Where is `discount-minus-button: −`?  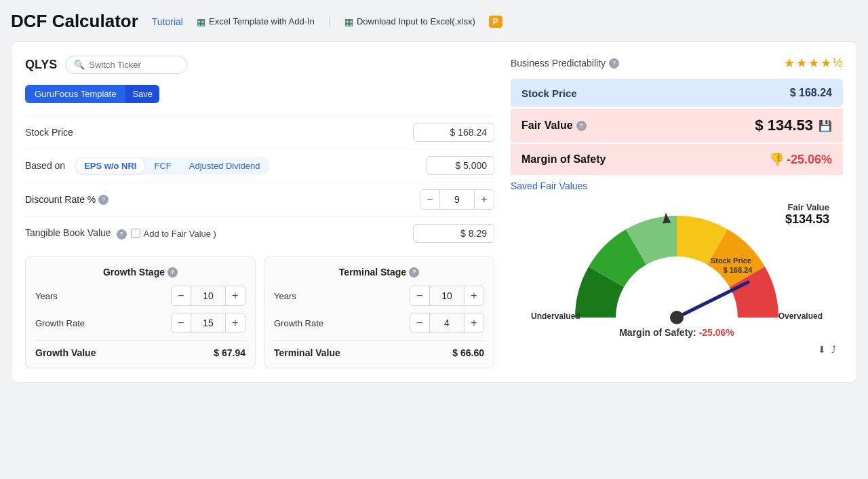
discount-minus-button: − is located at coordinates (430, 199).